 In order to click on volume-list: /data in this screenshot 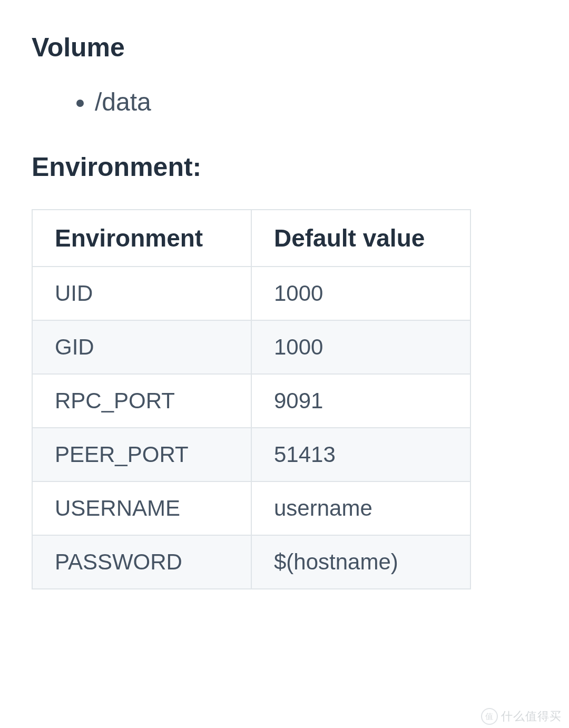, I will do `click(284, 102)`.